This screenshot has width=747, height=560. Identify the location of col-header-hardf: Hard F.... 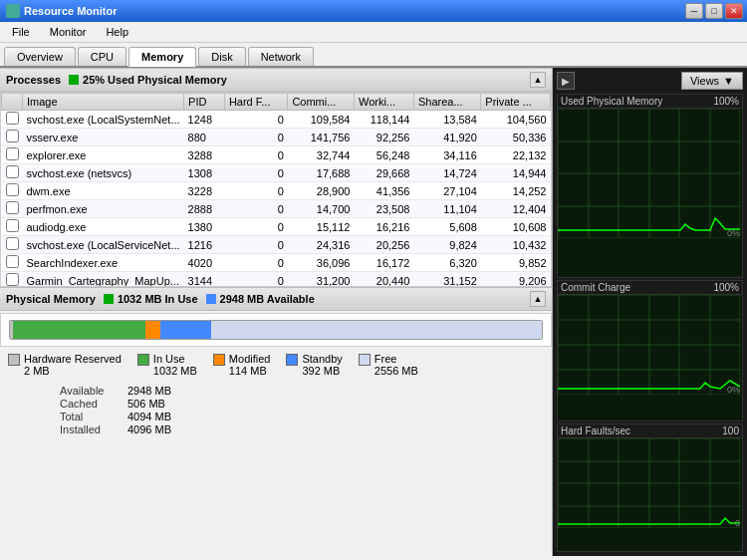
(256, 102).